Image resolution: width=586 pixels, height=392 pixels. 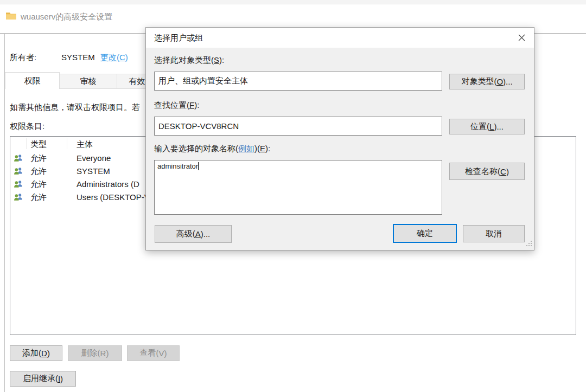 What do you see at coordinates (298, 81) in the screenshot?
I see `object-type-field: 用户、组或内置安全主体` at bounding box center [298, 81].